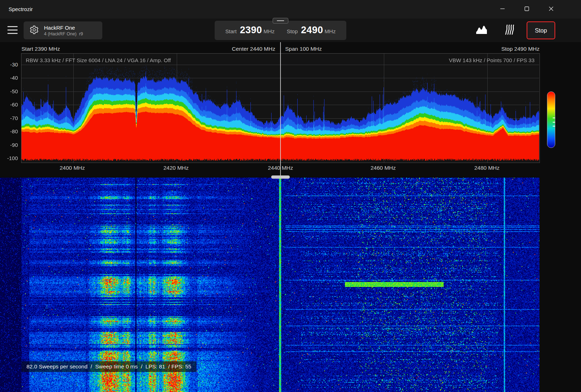 Image resolution: width=581 pixels, height=392 pixels. What do you see at coordinates (330, 31) in the screenshot?
I see `stop-freq-unit: MHz` at bounding box center [330, 31].